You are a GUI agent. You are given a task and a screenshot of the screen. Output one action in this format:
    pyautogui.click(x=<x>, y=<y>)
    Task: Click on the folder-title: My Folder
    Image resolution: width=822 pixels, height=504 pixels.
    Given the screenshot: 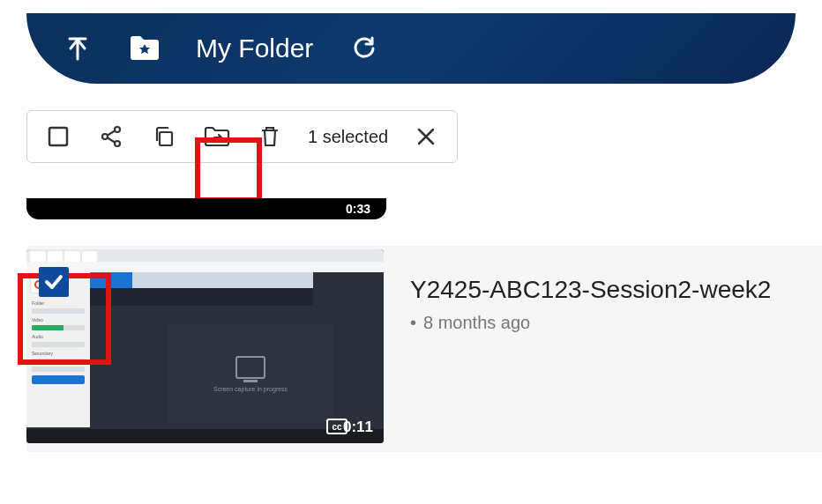 What is the action you would take?
    pyautogui.click(x=254, y=48)
    